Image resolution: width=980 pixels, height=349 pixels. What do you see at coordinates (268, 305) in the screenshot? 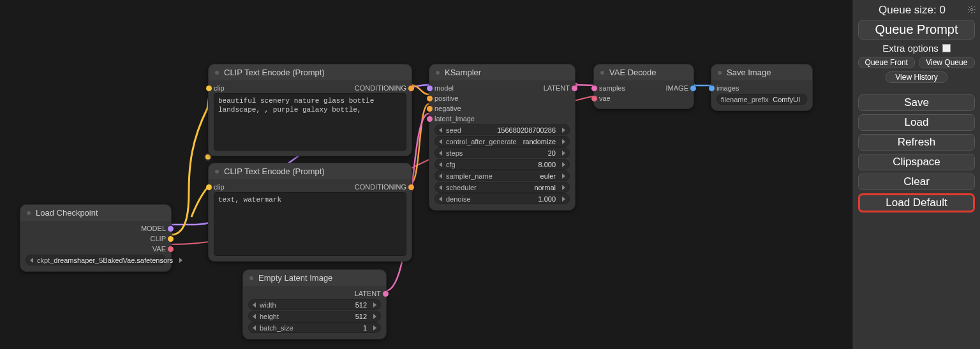
I see `widget-label: width` at bounding box center [268, 305].